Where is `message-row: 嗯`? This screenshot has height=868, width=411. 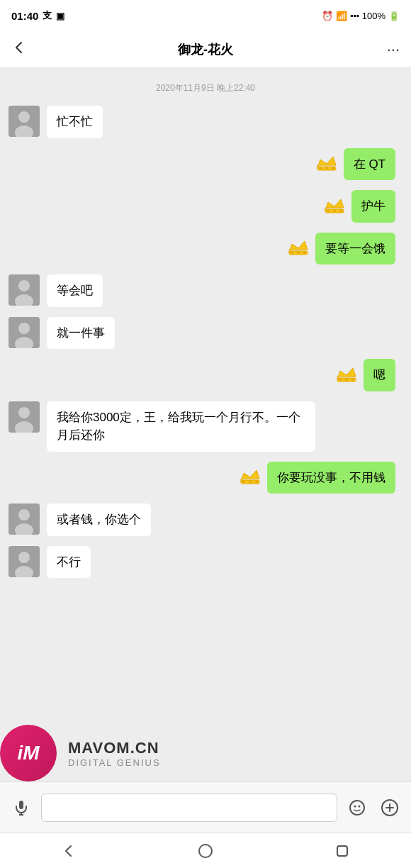 message-row: 嗯 is located at coordinates (206, 375).